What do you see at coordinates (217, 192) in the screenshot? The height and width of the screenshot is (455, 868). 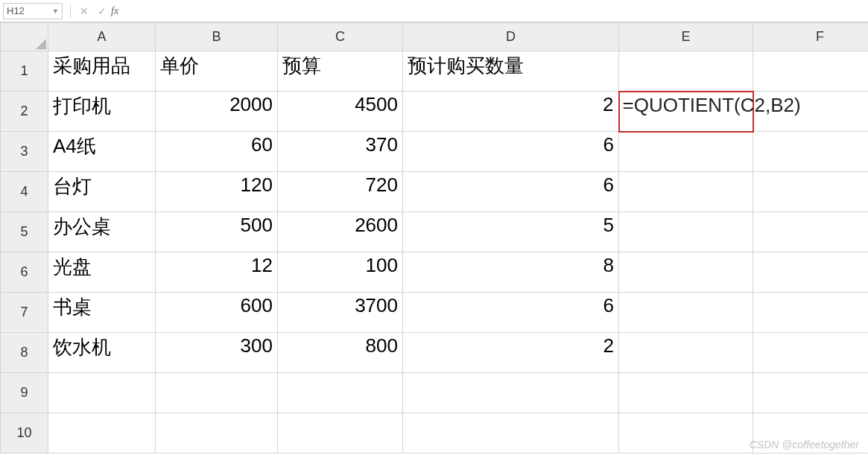 I see `cell-B4: 120` at bounding box center [217, 192].